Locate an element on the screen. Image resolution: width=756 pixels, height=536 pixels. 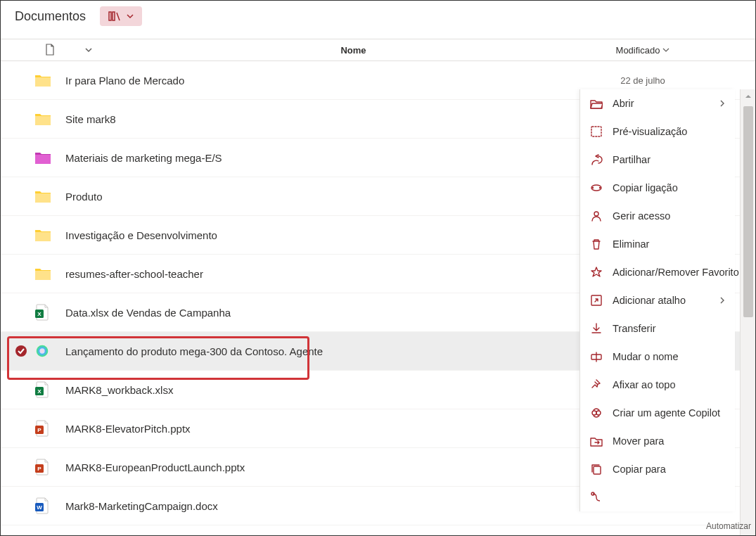
library-icon is located at coordinates (115, 16).